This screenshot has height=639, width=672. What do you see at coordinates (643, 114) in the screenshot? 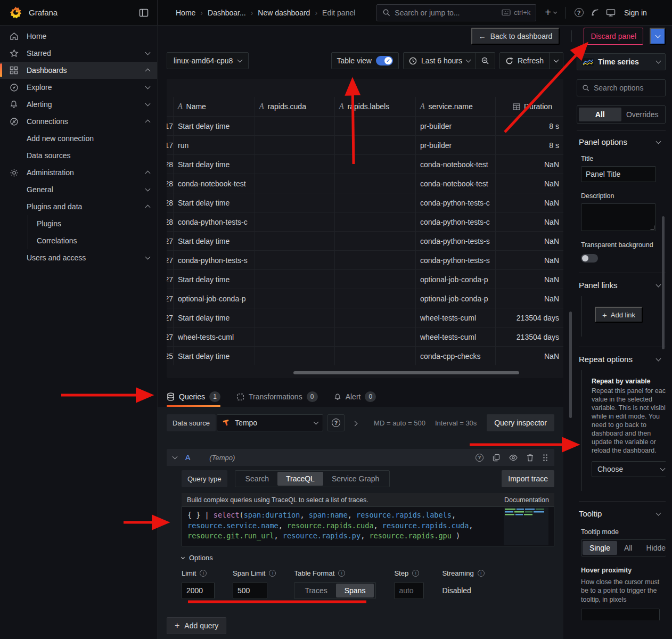
I see `filter-overrides-option: Overrides` at bounding box center [643, 114].